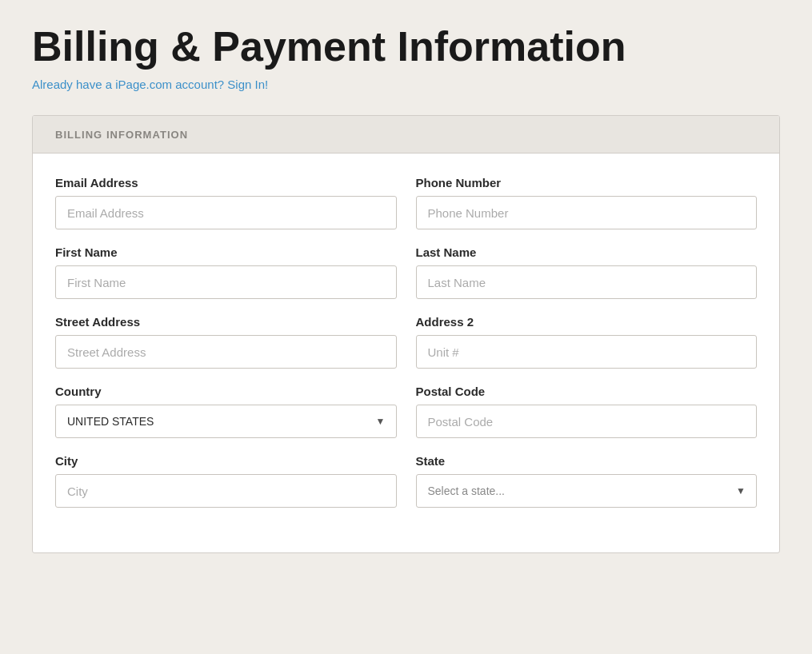 The image size is (812, 654). What do you see at coordinates (587, 461) in the screenshot?
I see `state-label: State` at bounding box center [587, 461].